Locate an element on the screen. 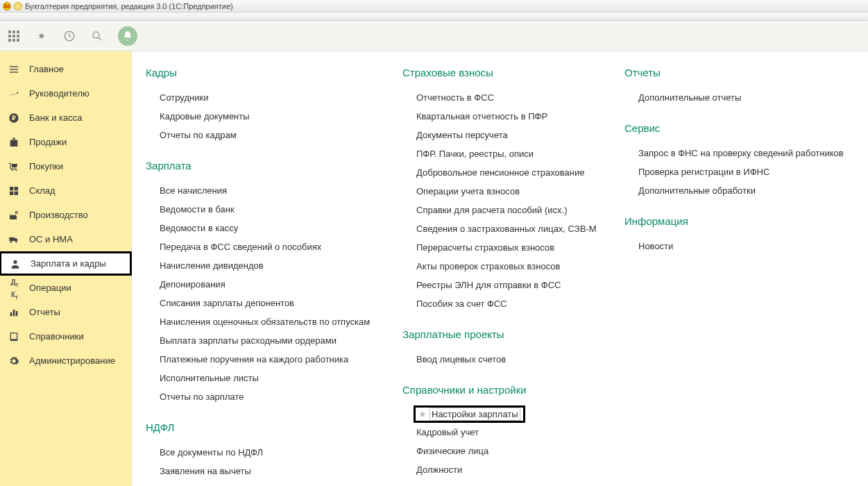 The width and height of the screenshot is (868, 486). section-link: Начисление дивидендов is located at coordinates (267, 265).